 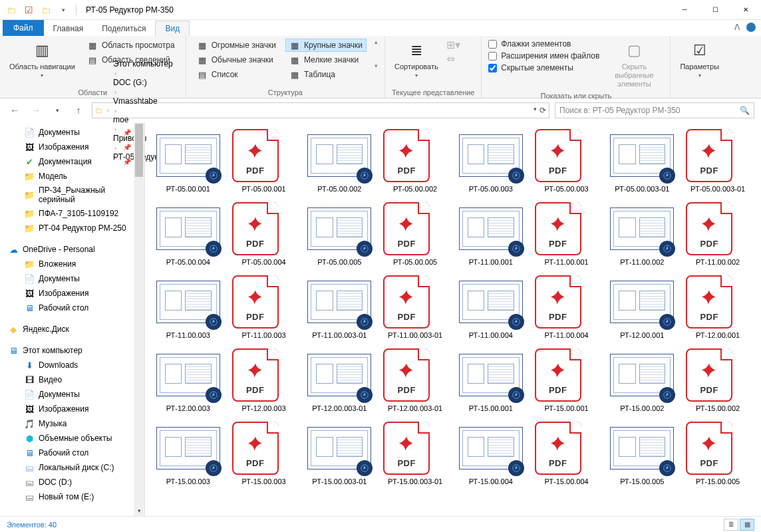 I want to click on table-button: ▦Таблица, so click(x=326, y=74).